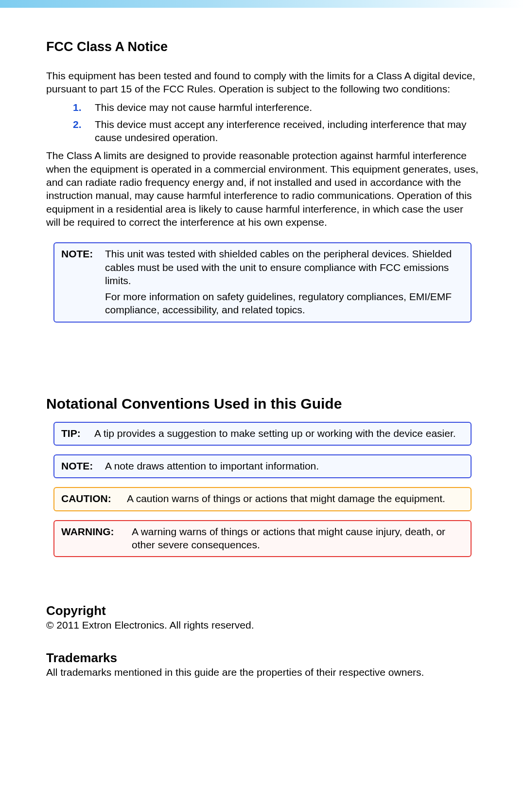 The image size is (525, 812). I want to click on warning-text: A warning warns of things or actions tha…, so click(298, 538).